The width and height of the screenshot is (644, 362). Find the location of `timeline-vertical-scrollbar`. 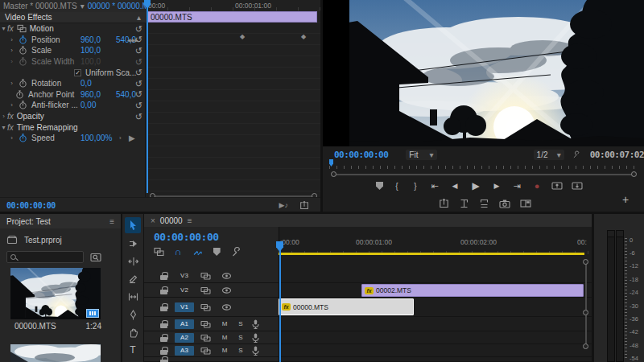

timeline-vertical-scrollbar is located at coordinates (586, 304).